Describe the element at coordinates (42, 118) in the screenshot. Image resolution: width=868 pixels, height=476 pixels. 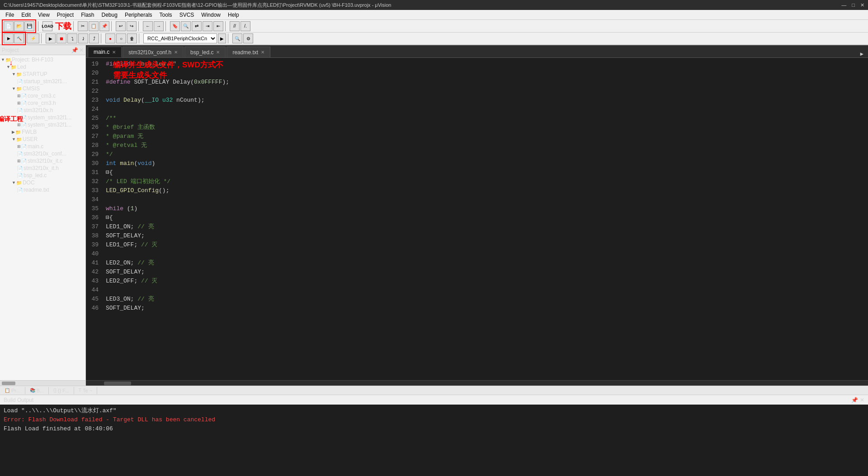
I see `tree-item-system1: ⊞ 📄 system_stm32f1...` at that location.